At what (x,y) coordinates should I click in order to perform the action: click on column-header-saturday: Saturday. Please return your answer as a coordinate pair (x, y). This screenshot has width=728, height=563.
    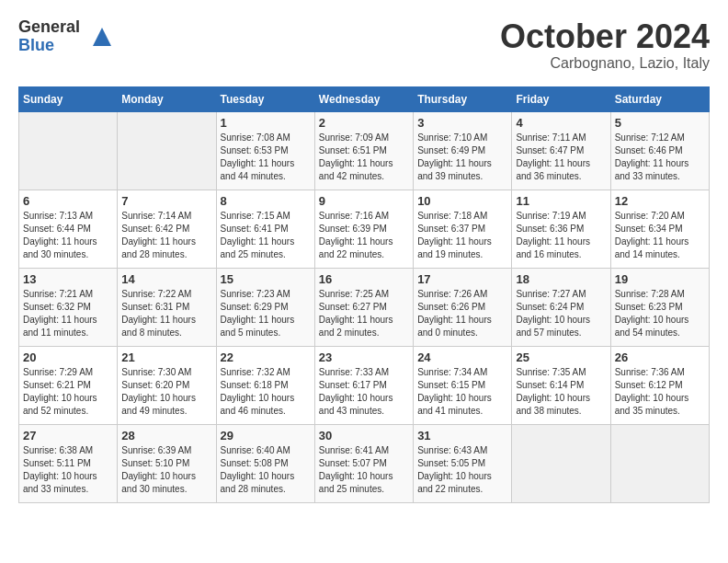
    Looking at the image, I should click on (660, 99).